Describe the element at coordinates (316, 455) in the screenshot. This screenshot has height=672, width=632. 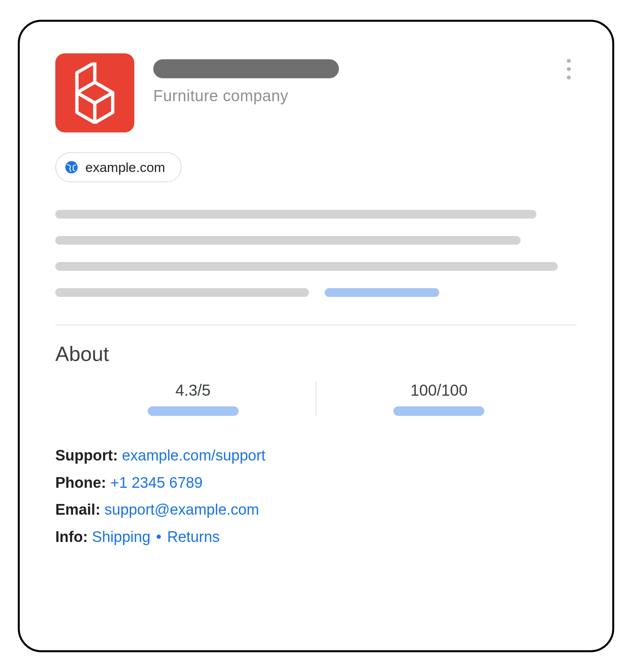
I see `contact-support-row: Support: example.com/support` at that location.